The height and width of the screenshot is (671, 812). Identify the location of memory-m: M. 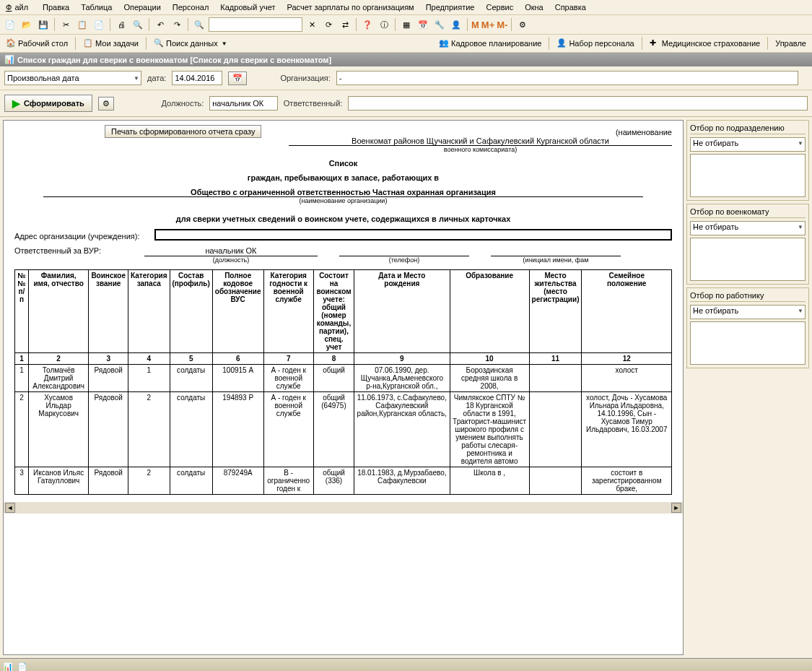
(475, 25).